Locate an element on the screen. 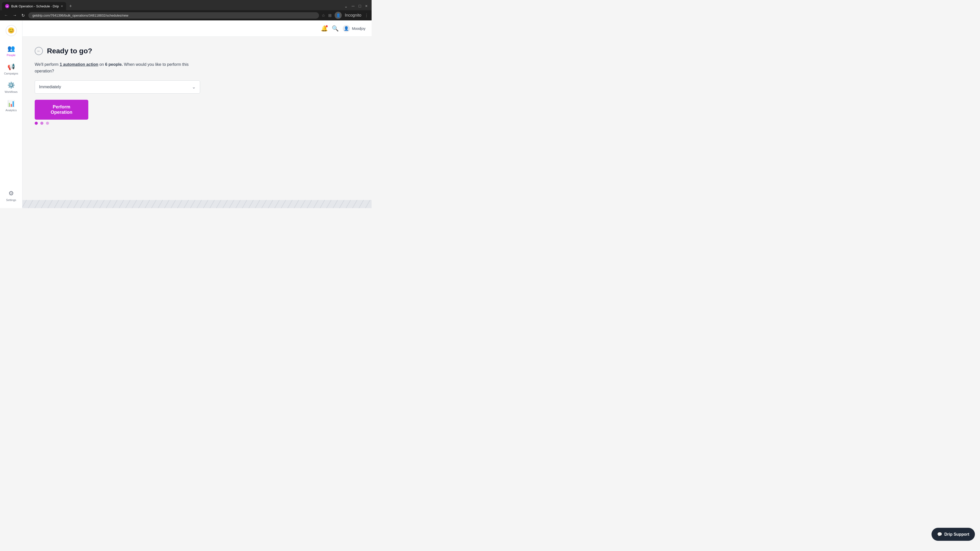  main-content: 🔔 🔍 👤 Moodjoy ← Ready to go? is located at coordinates (197, 114).